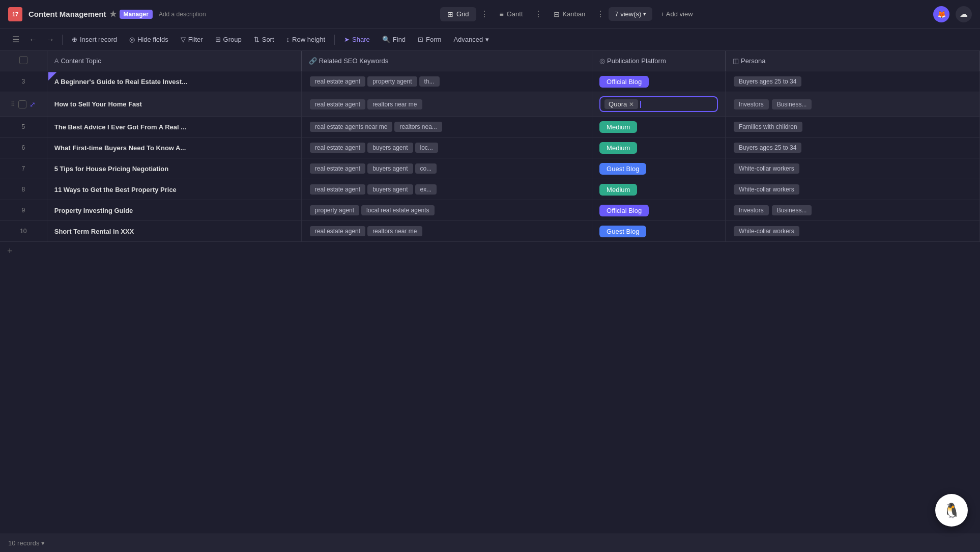 This screenshot has width=980, height=552. I want to click on hide-fields-button: ◎ Hide fields, so click(149, 40).